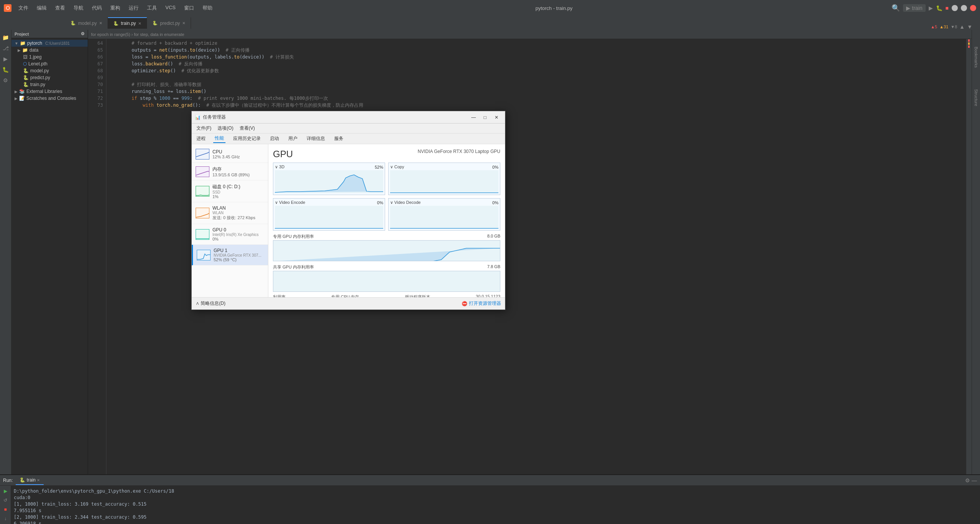  What do you see at coordinates (50, 78) in the screenshot?
I see `file-predict: 🐍 predict.py` at bounding box center [50, 78].